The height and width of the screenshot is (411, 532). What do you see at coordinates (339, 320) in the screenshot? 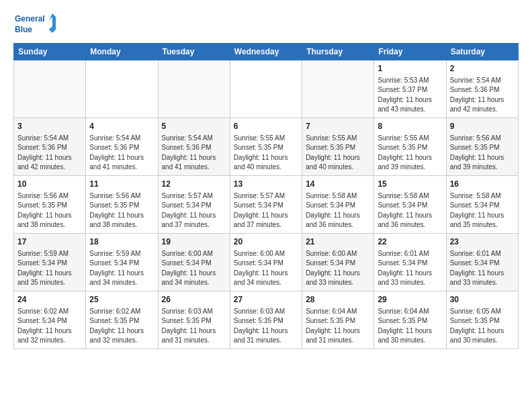
I see `calendar-cell: 28Sunrise: 6:04 AM Sunset: 5:35 PM Dayli…` at bounding box center [339, 320].